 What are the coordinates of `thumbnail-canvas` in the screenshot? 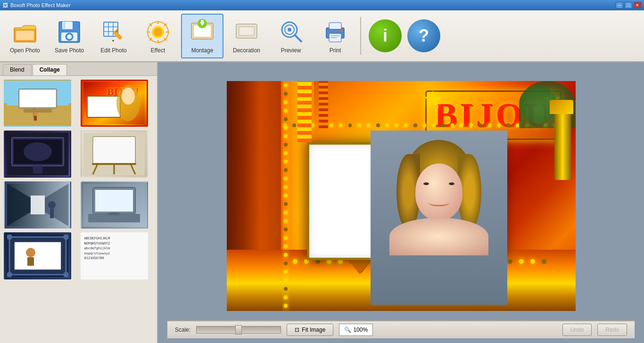 It's located at (114, 154).